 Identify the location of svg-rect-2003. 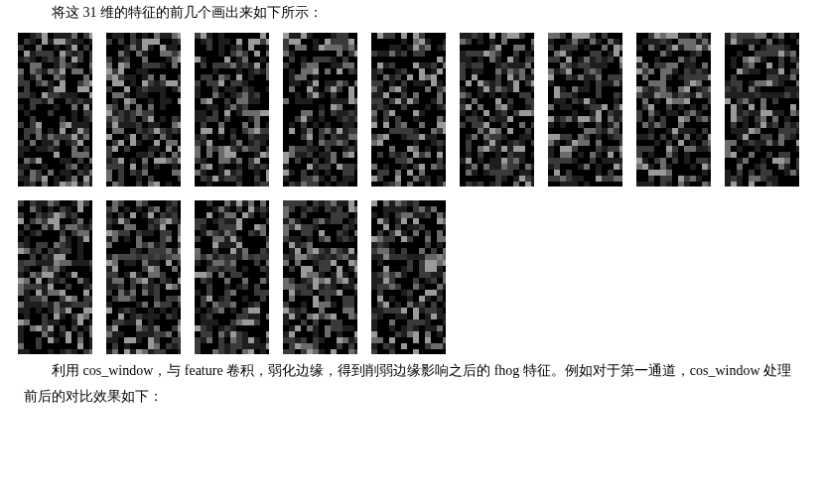
(145, 203).